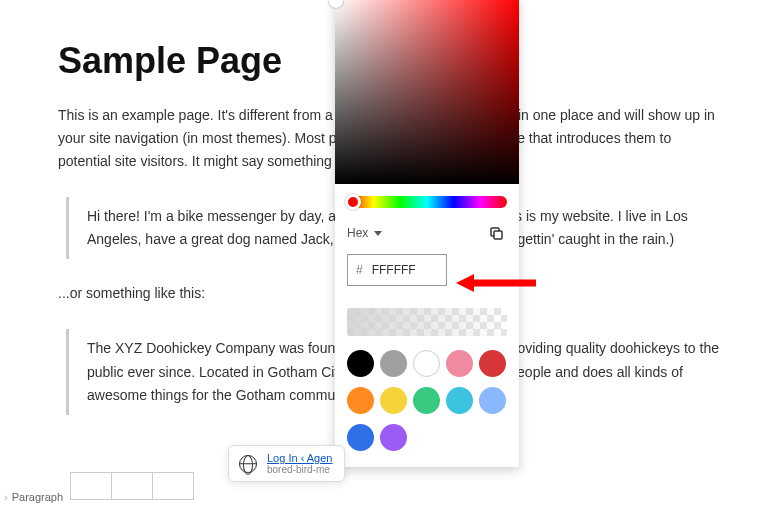  What do you see at coordinates (492, 400) in the screenshot?
I see `swatch-lightblue` at bounding box center [492, 400].